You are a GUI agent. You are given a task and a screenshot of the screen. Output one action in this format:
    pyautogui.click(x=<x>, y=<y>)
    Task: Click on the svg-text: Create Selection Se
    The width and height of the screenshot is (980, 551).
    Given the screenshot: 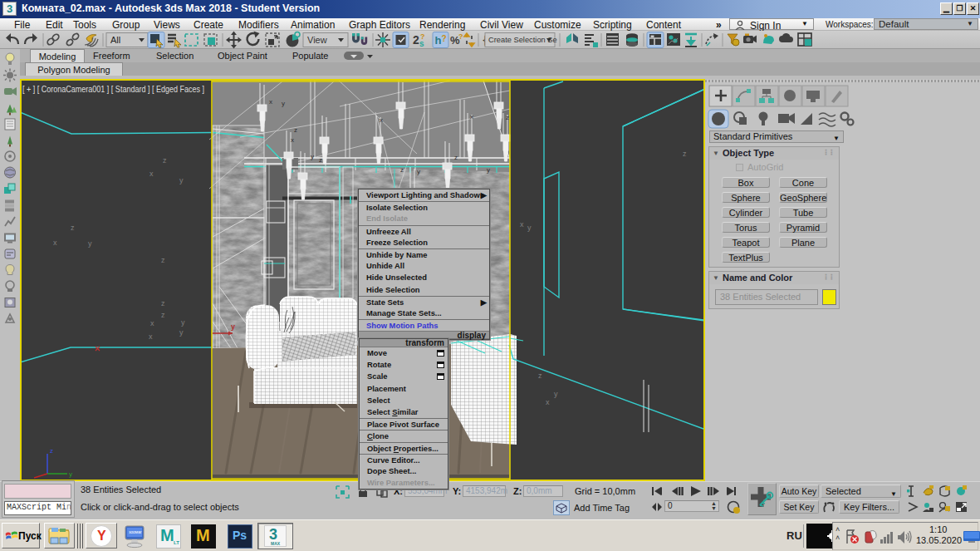 What is the action you would take?
    pyautogui.click(x=523, y=40)
    